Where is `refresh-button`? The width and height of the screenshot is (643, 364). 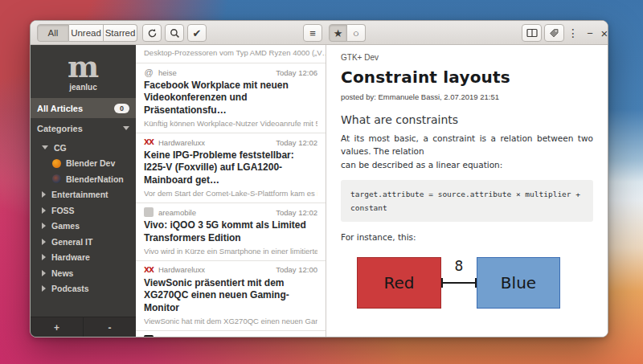 refresh-button is located at coordinates (152, 33).